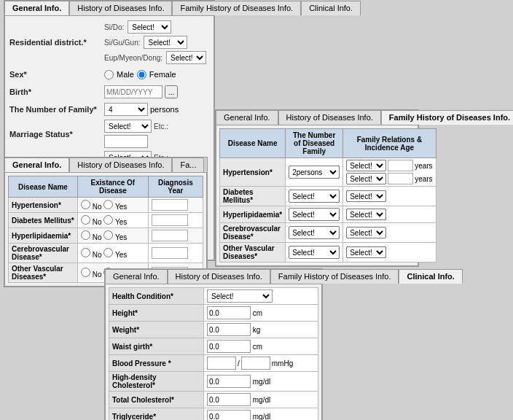 The height and width of the screenshot is (420, 513). I want to click on health-label: Health Condition*, so click(157, 296).